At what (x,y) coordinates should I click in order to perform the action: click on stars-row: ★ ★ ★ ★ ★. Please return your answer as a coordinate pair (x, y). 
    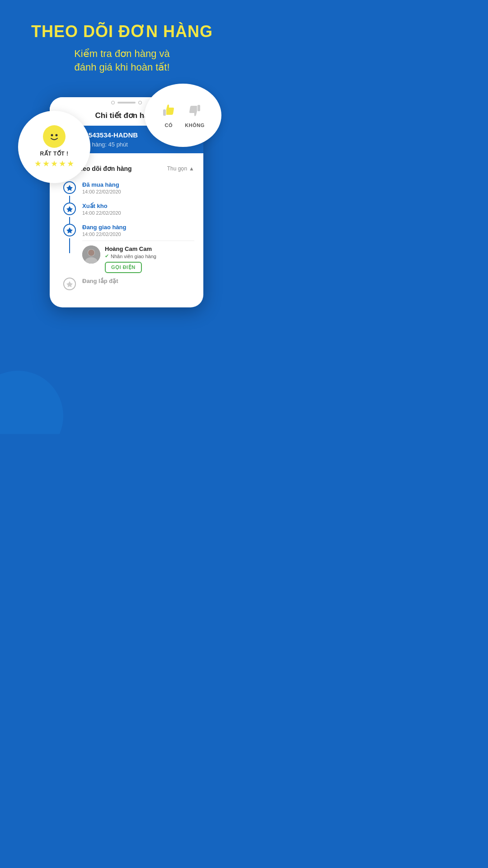
    Looking at the image, I should click on (54, 164).